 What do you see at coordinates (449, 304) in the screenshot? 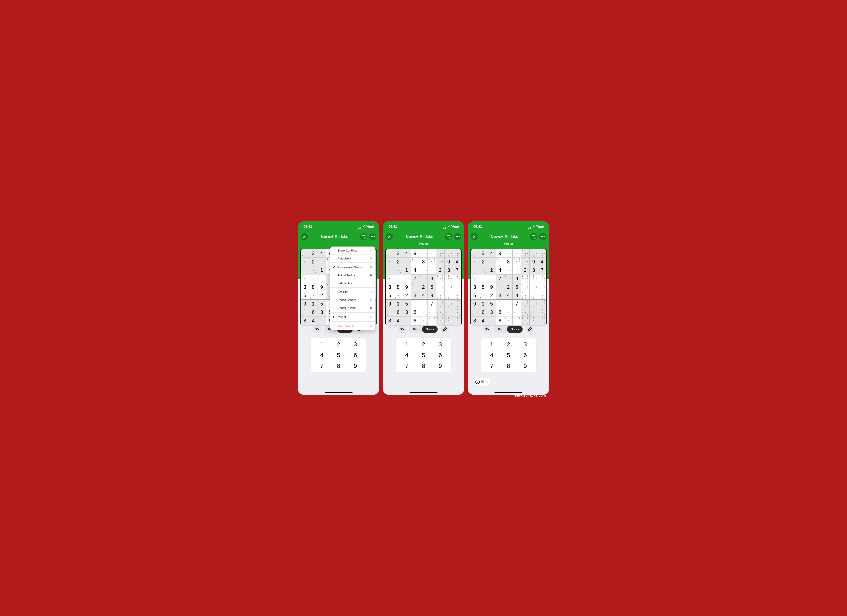
I see `sudoku-cell: 468` at bounding box center [449, 304].